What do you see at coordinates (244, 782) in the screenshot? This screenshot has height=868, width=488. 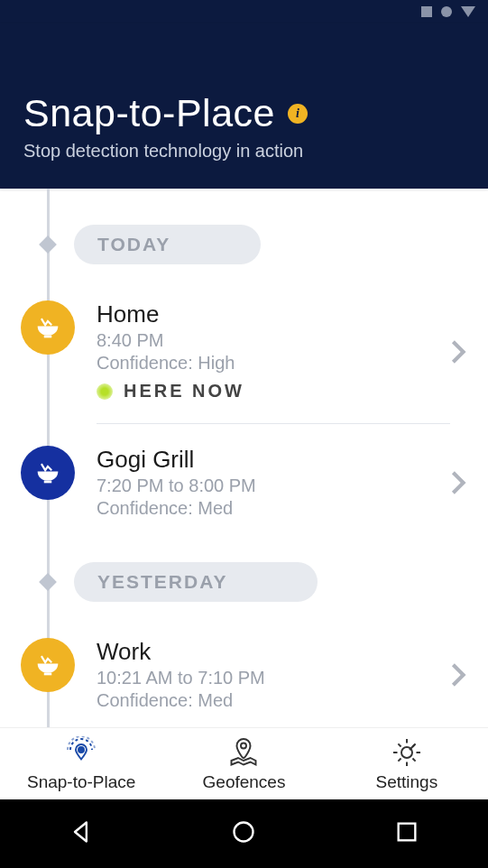 I see `nav-label: Geofences` at bounding box center [244, 782].